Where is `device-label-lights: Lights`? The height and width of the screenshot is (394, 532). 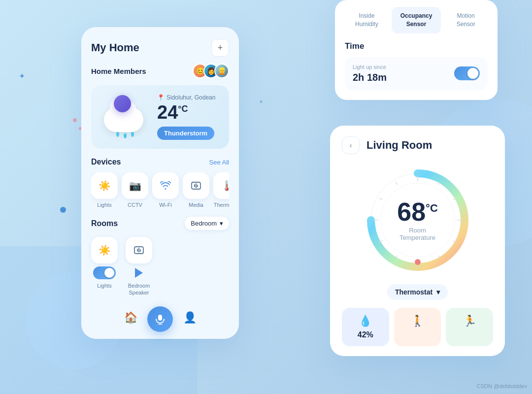
device-label-lights: Lights is located at coordinates (104, 205).